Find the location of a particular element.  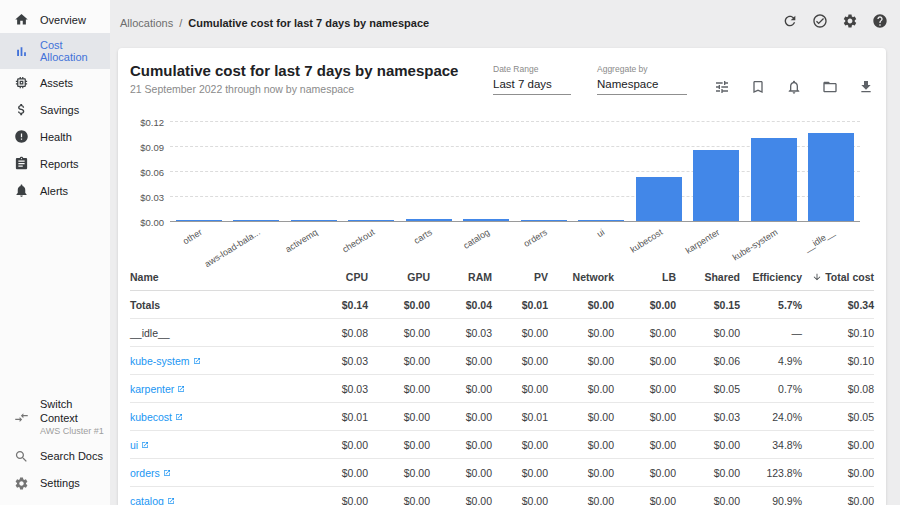

x-label-slot: kube-system is located at coordinates (774, 238).